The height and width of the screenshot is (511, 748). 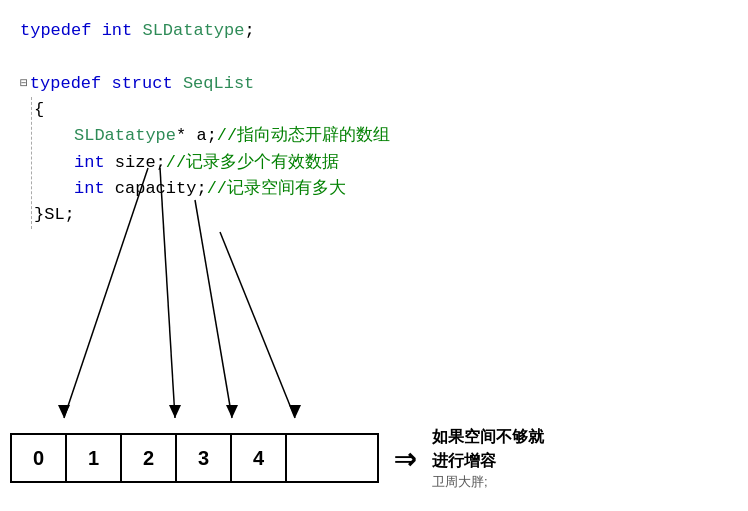 I want to click on code-line-4: {, so click(x=374, y=110).